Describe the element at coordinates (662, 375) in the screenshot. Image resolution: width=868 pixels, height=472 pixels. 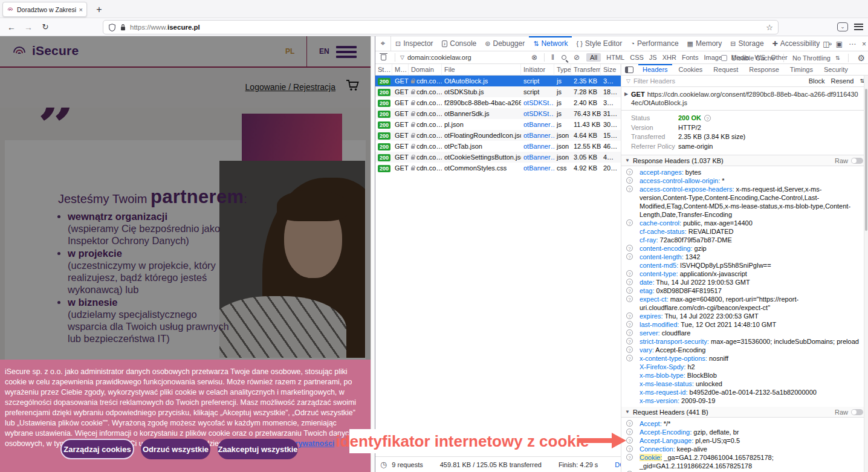
I see `header-name: x-ms-blob-type:` at that location.